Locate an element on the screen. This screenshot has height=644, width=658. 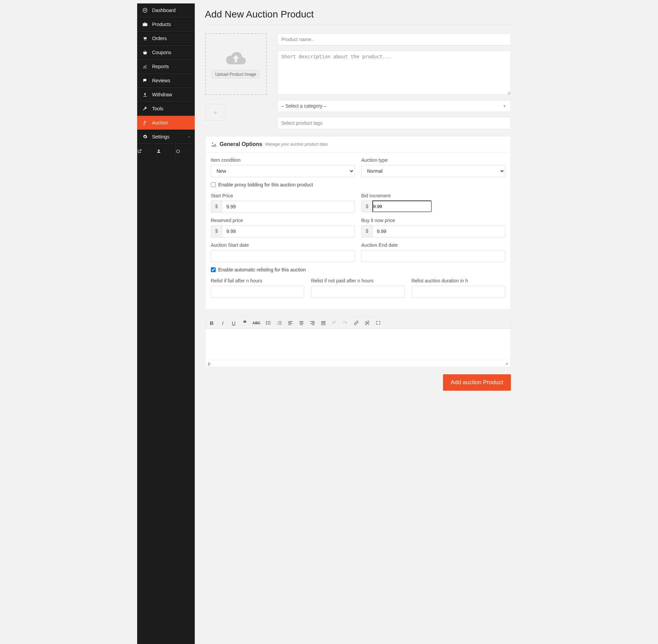
start-price-input is located at coordinates (288, 207).